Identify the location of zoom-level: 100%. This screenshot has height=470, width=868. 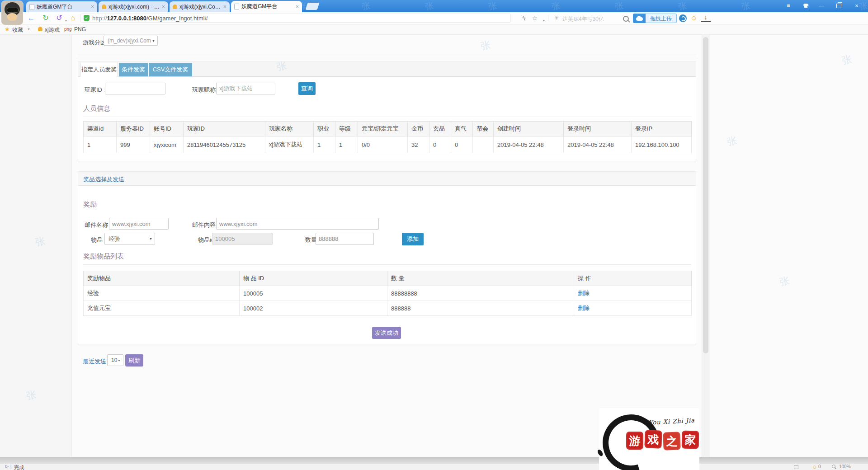
(845, 466).